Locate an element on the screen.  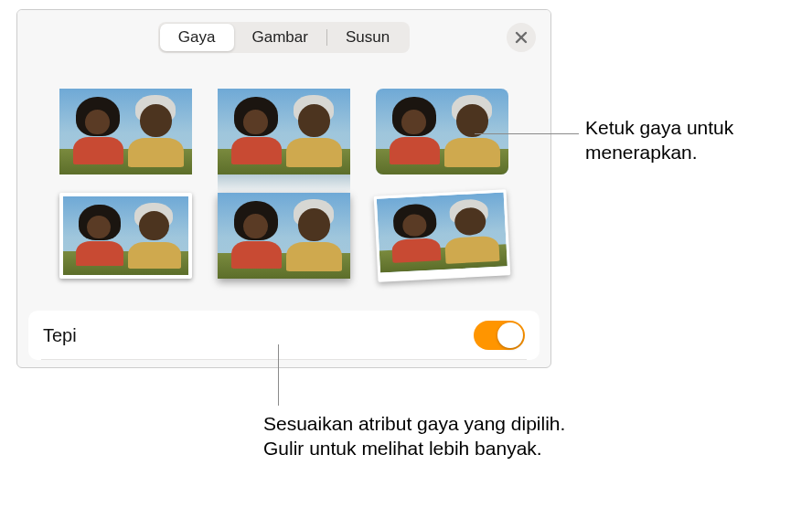
callout-tap-style: Ketuk gaya untuk menerapkan. is located at coordinates (695, 141).